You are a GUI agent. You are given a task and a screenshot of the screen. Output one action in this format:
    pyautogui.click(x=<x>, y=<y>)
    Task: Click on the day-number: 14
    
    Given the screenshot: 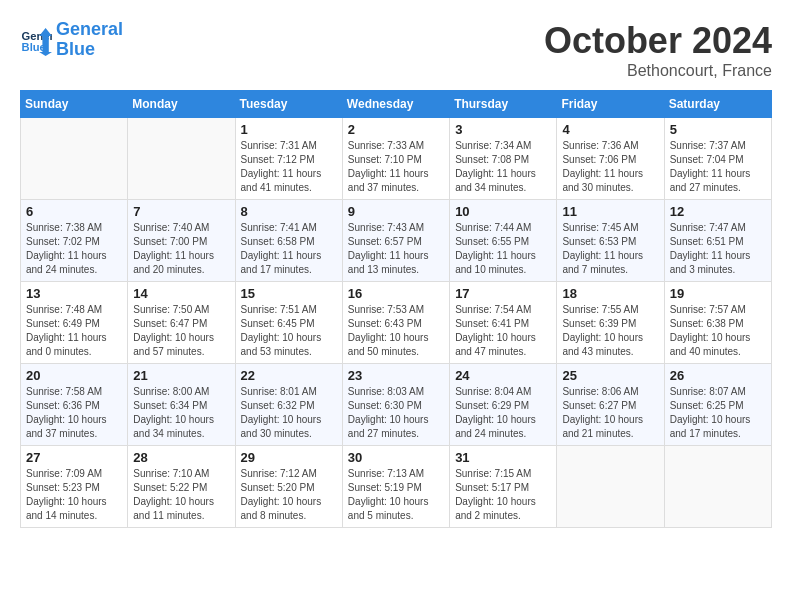 What is the action you would take?
    pyautogui.click(x=181, y=294)
    